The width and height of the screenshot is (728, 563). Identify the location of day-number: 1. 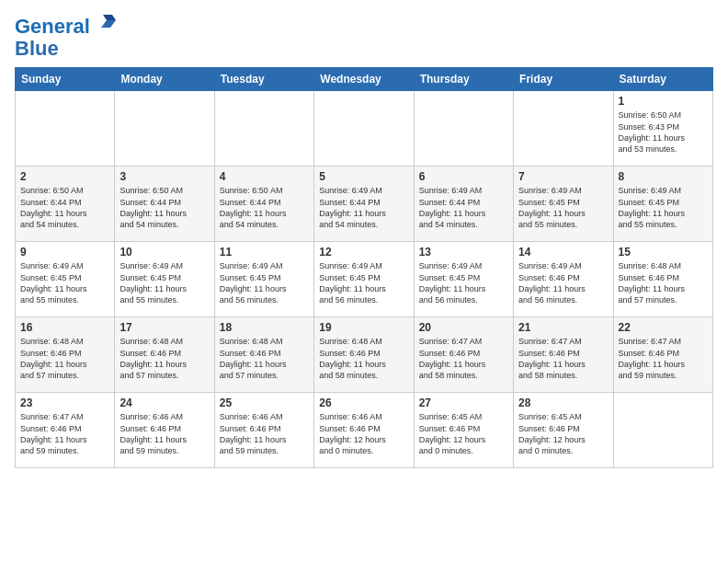
(664, 101).